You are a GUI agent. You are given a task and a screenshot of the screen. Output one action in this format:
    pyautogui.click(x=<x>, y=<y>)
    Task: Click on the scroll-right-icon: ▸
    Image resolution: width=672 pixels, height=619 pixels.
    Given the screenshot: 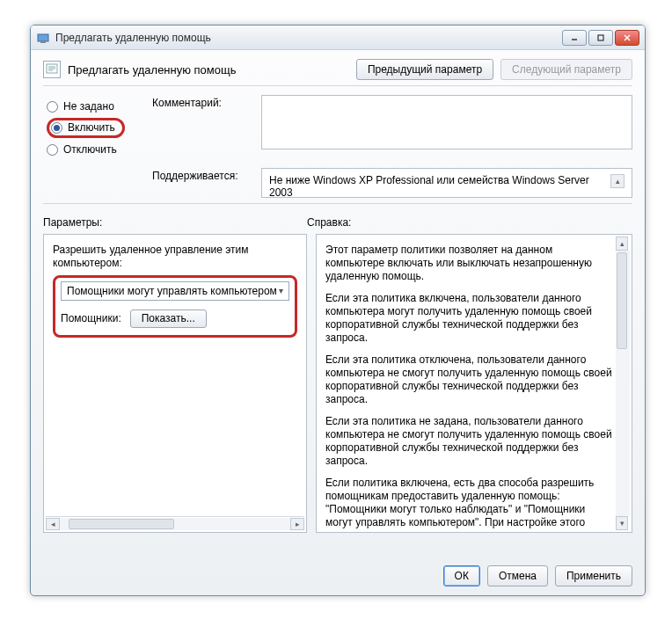 What is the action you would take?
    pyautogui.click(x=297, y=524)
    